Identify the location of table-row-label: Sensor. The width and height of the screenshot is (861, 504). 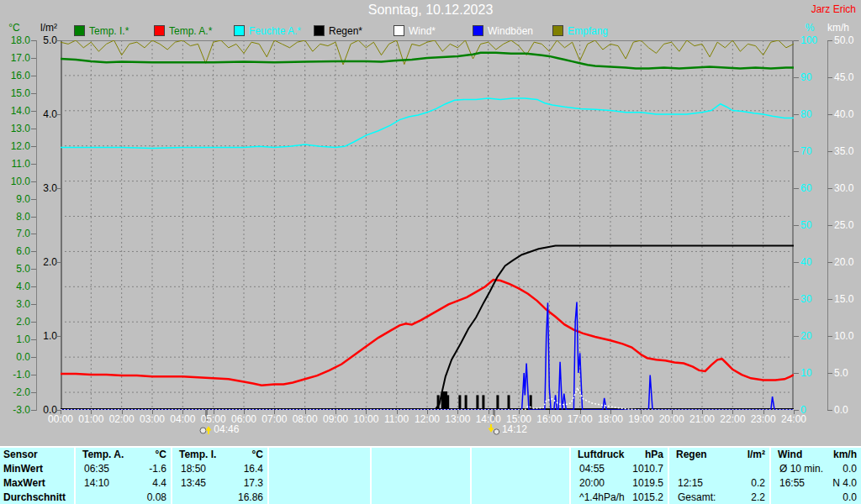
(37, 455).